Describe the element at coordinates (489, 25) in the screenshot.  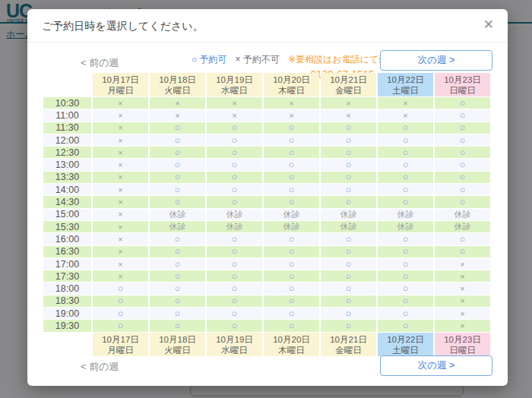
I see `close-icon: ✕` at that location.